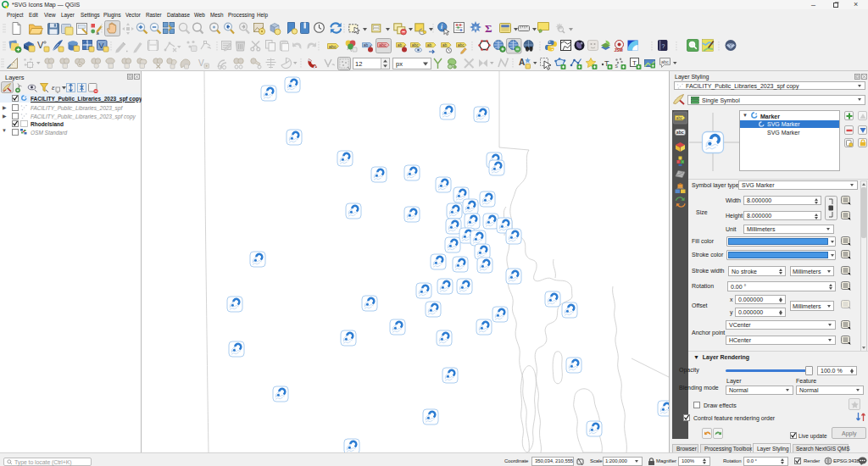 The height and width of the screenshot is (466, 868). Describe the element at coordinates (399, 64) in the screenshot. I see `svg-text: px` at that location.